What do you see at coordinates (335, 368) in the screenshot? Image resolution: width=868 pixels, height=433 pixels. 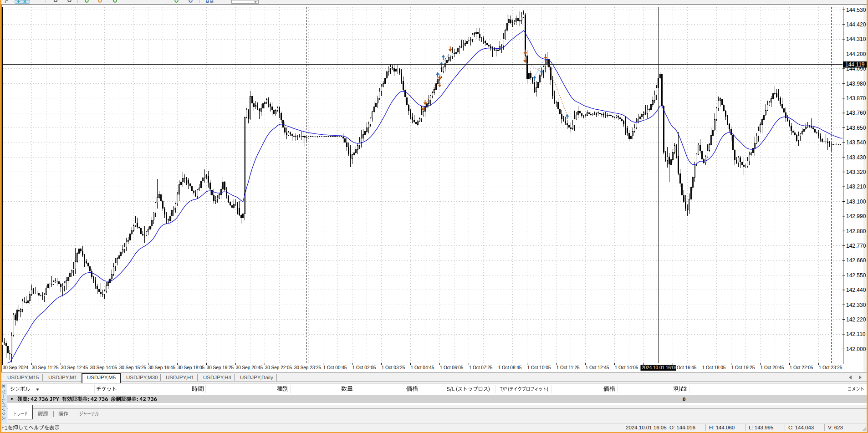 I see `svg-text: 1 Oct 00:45` at bounding box center [335, 368].